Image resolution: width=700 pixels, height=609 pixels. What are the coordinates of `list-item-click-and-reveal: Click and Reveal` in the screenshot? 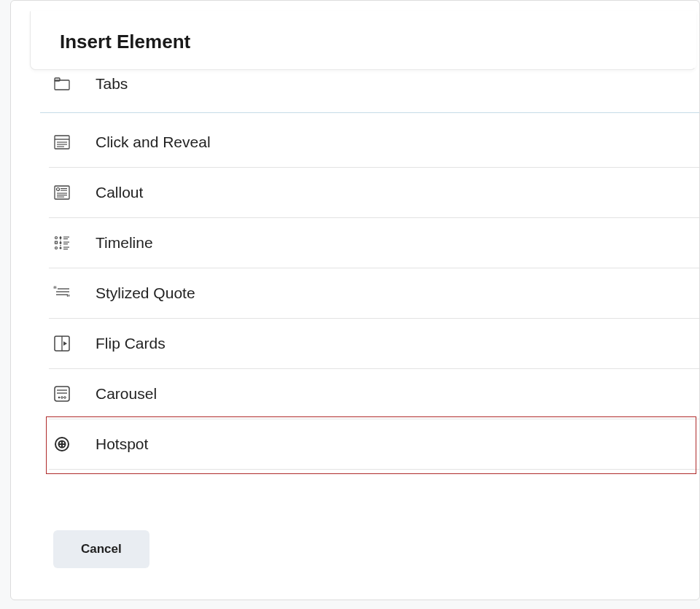 It's located at (374, 143).